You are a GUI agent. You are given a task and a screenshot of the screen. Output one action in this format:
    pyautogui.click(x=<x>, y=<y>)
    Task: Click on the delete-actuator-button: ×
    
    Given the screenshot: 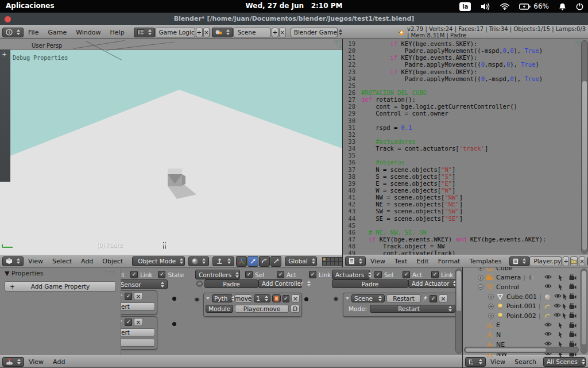 What is the action you would take?
    pyautogui.click(x=443, y=298)
    